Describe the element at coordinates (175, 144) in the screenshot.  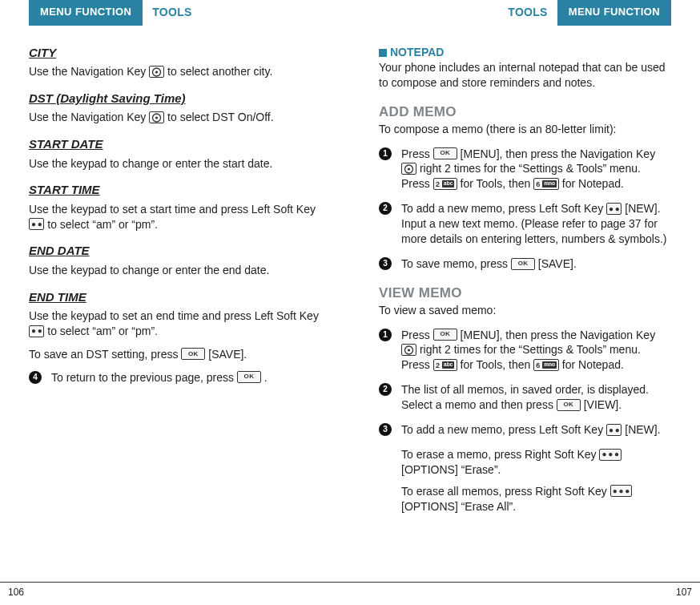
I see `start-date-heading: START DATE` at that location.